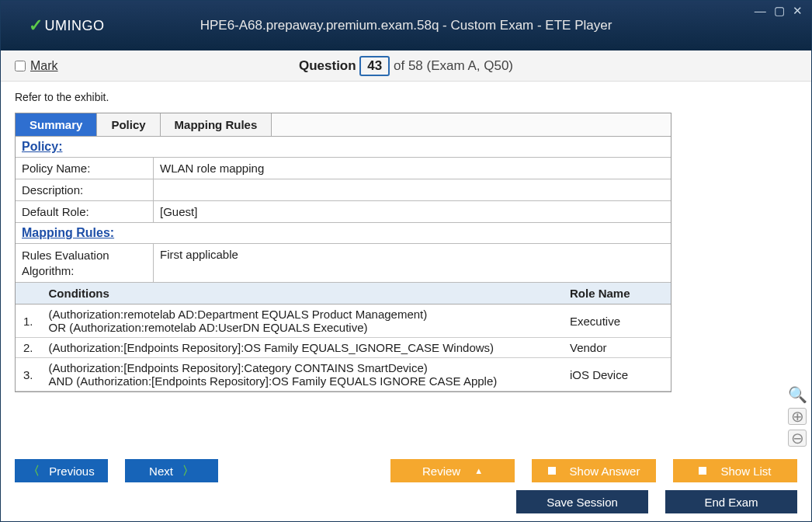 Image resolution: width=812 pixels, height=522 pixels. Describe the element at coordinates (797, 395) in the screenshot. I see `magnifier-icon: 🔍` at that location.